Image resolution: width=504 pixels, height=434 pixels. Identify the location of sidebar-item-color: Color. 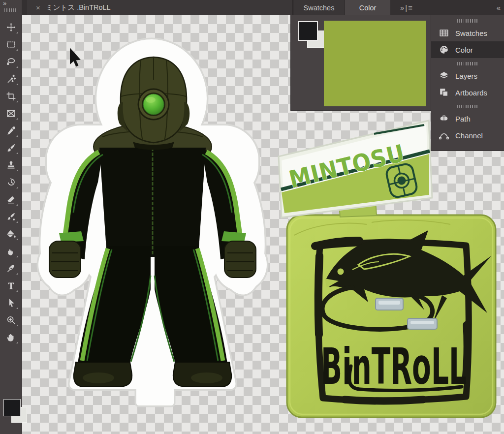
(468, 50).